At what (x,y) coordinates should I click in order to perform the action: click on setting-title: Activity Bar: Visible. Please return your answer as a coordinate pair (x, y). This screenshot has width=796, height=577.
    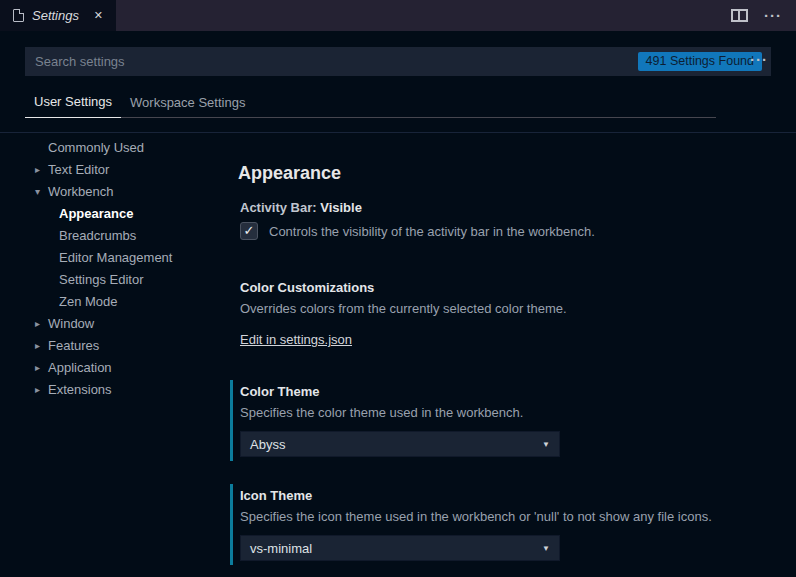
    Looking at the image, I should click on (508, 208).